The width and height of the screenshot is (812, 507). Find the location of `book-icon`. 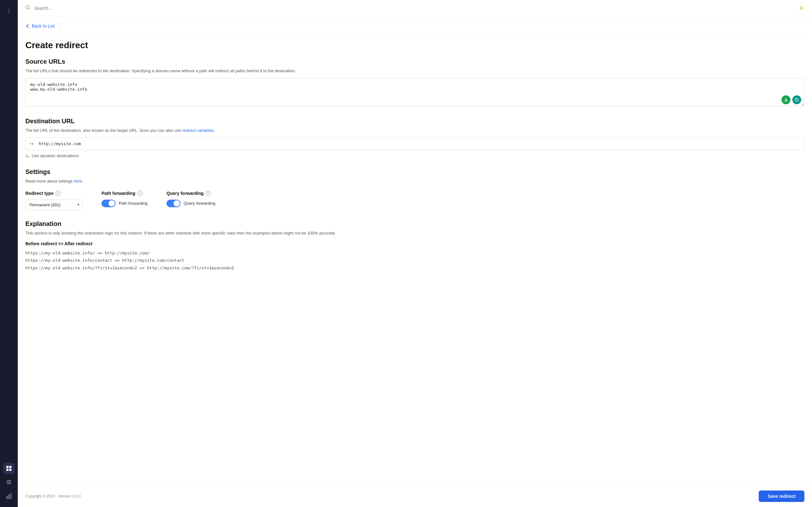

book-icon is located at coordinates (9, 482).